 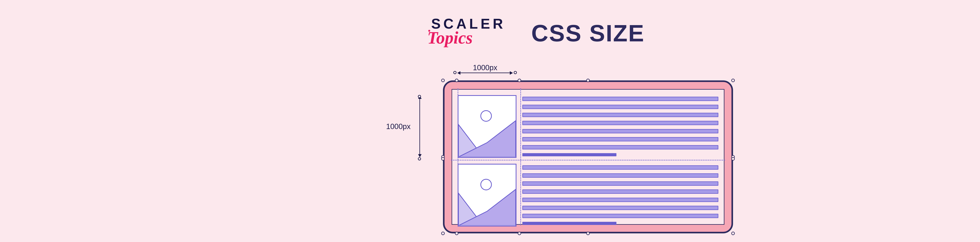 What do you see at coordinates (588, 33) in the screenshot?
I see `page-title: CSS SIZE` at bounding box center [588, 33].